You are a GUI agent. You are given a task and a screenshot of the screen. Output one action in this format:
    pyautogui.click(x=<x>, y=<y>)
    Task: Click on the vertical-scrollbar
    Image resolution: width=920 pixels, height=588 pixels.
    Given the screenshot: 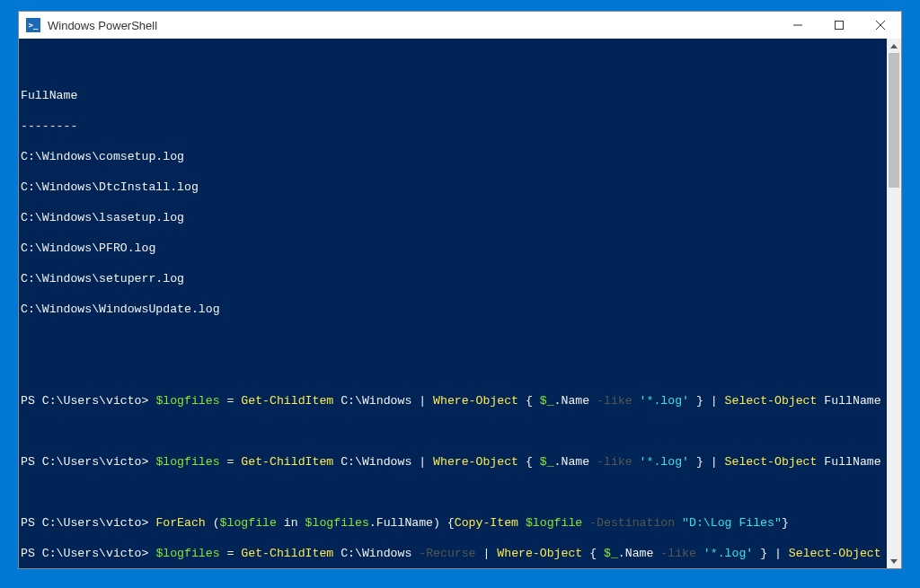 What is the action you would take?
    pyautogui.click(x=894, y=303)
    